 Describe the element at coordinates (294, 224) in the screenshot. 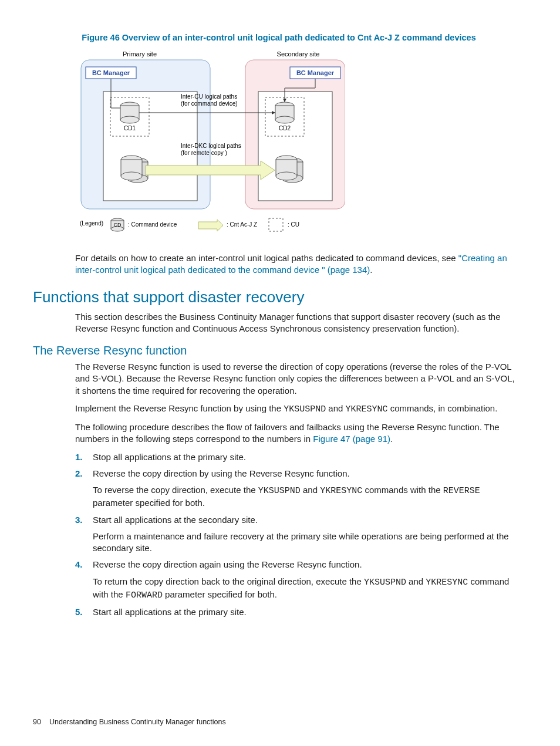

I see `svg-text:: CU: : CU` at that location.